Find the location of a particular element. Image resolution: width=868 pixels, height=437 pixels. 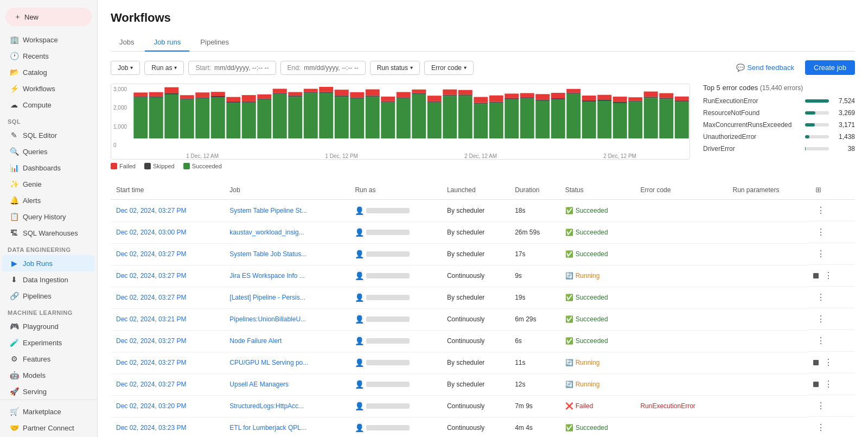

check-circle-icon: ✅ is located at coordinates (570, 341).